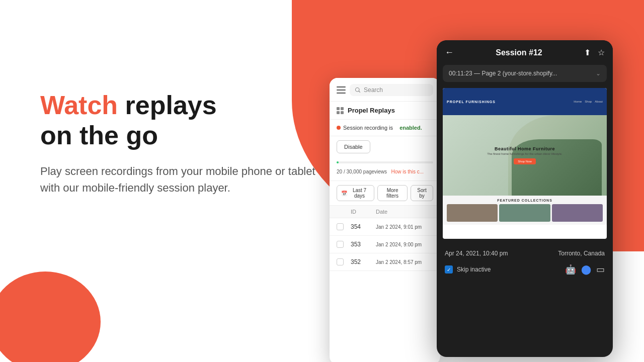 The width and height of the screenshot is (644, 362). Describe the element at coordinates (385, 220) in the screenshot. I see `phone-list-mockup: Search Propel Replays Session recording …` at that location.